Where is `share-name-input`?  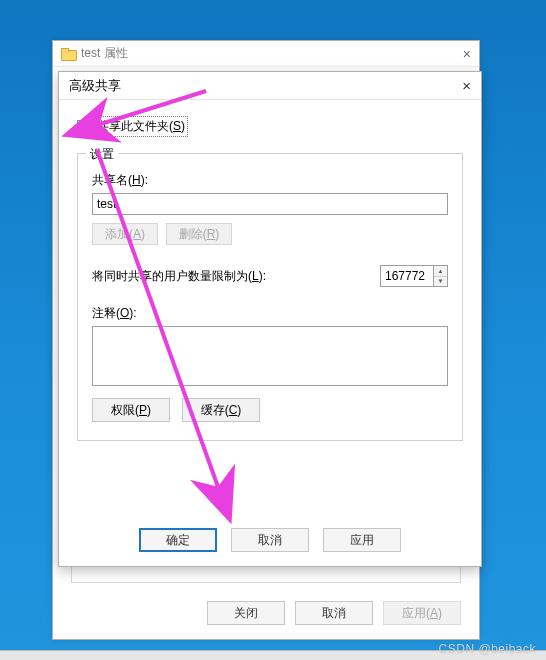 share-name-input is located at coordinates (270, 204).